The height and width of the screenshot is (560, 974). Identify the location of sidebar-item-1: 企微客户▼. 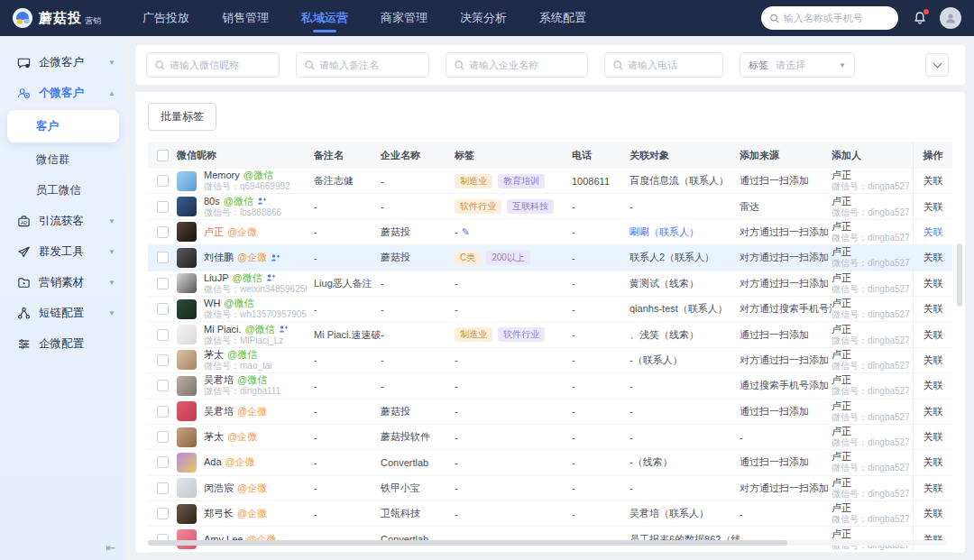
(63, 62).